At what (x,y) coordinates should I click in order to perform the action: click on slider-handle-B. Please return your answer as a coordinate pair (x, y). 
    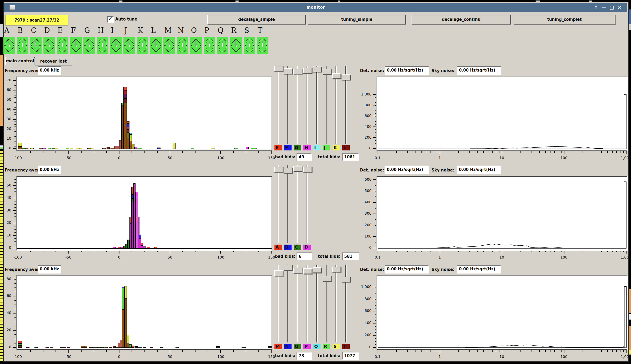
    Looking at the image, I should click on (288, 171).